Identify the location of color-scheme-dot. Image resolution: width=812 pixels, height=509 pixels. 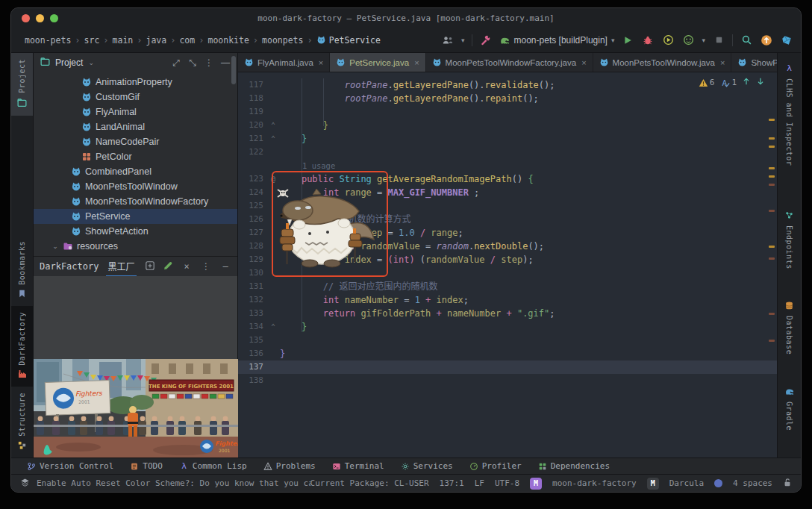
(718, 484).